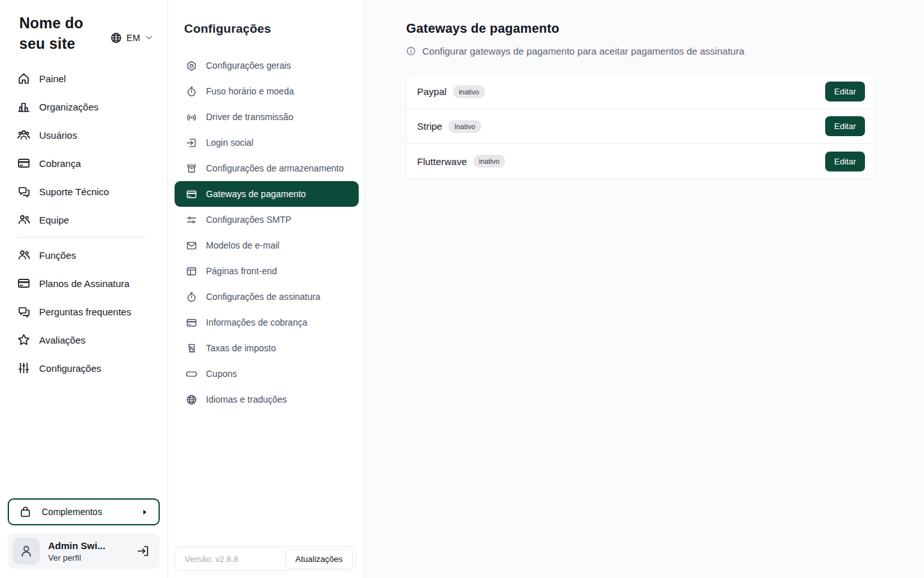 This screenshot has width=924, height=578. I want to click on gateway-list: Paypal inativo Editar Stripe Inativo Edi…, so click(641, 127).